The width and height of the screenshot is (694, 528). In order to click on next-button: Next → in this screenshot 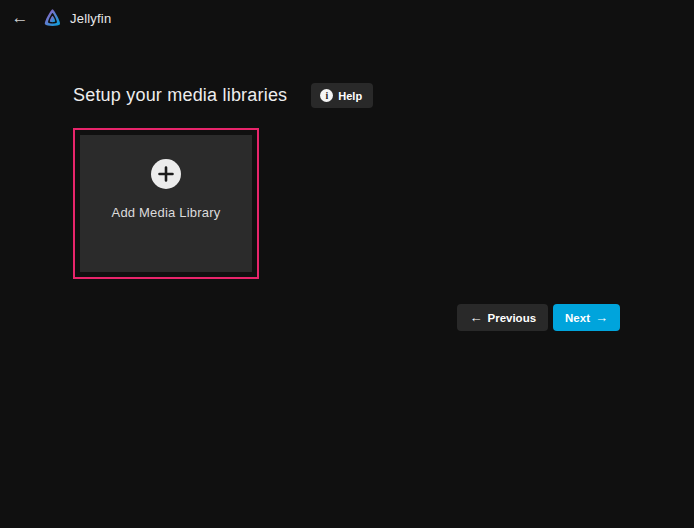, I will do `click(586, 318)`.